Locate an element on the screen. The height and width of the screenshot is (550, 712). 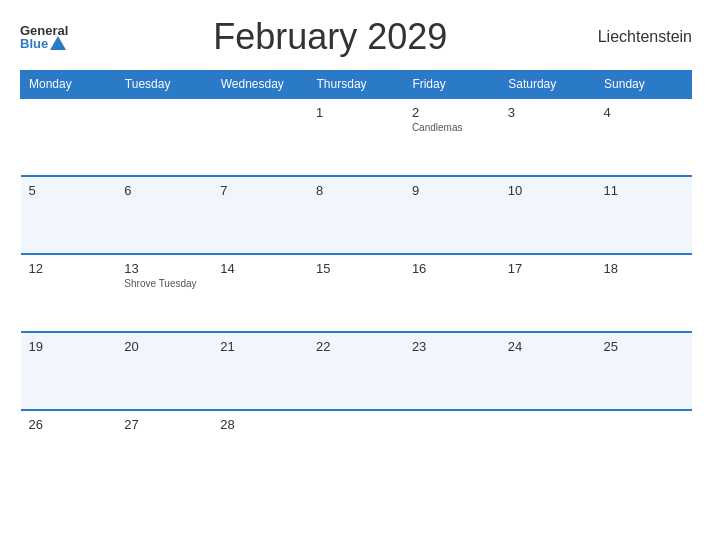
col-thursday: Thursday is located at coordinates (356, 85).